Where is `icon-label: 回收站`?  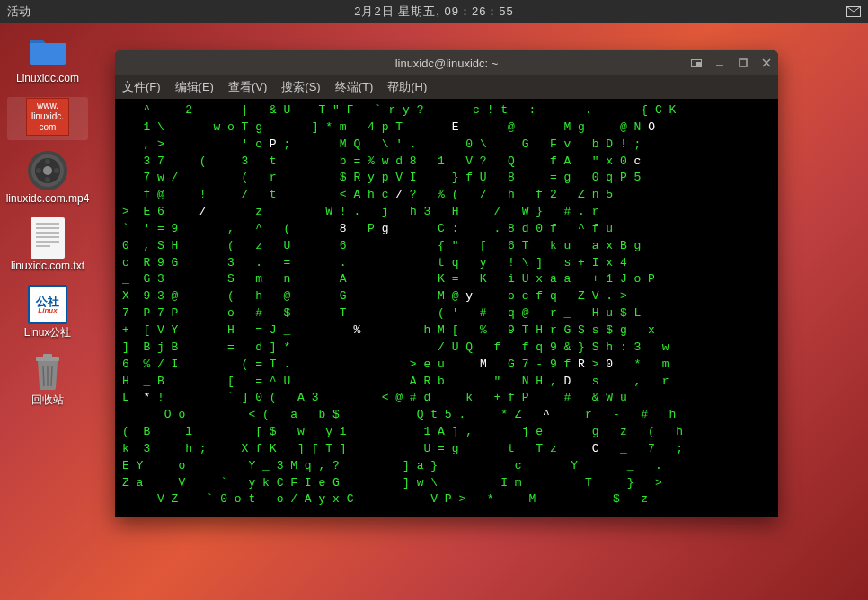
icon-label: 回收站 is located at coordinates (48, 400).